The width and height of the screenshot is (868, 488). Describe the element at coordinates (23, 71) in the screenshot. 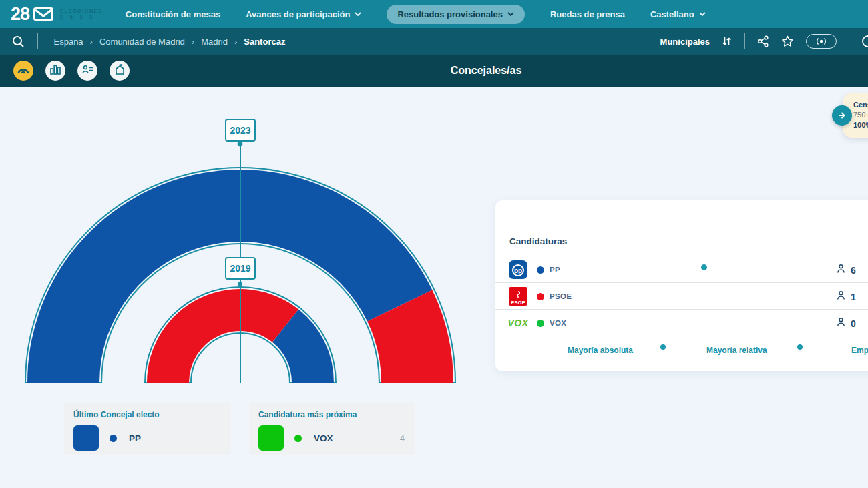

I see `hemicycle-view-button` at that location.